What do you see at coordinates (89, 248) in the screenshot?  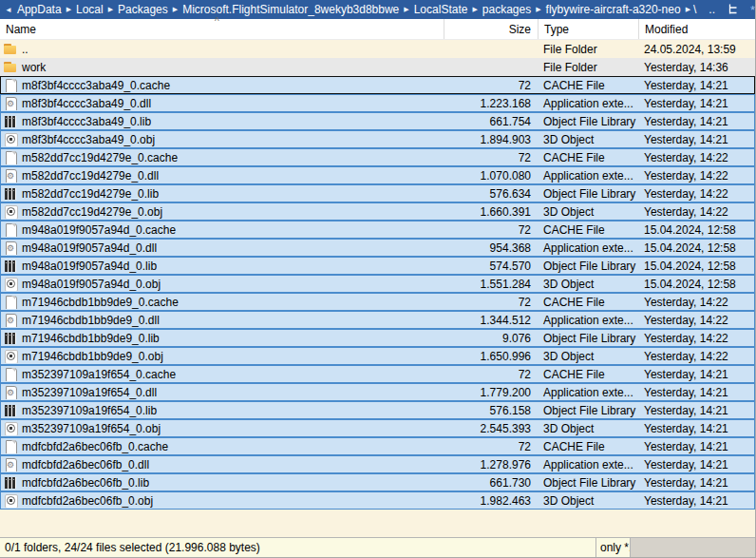 I see `file-name: m948a019f9057a94d_0.dll` at bounding box center [89, 248].